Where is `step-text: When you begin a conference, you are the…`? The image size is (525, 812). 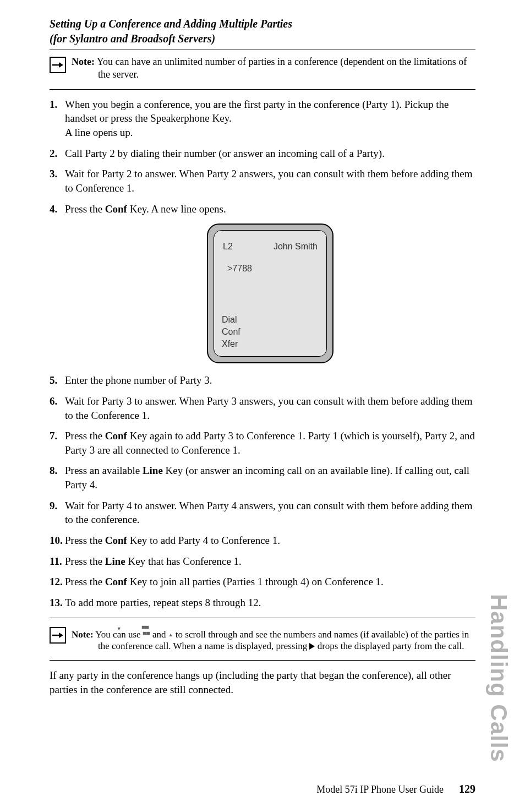
step-text: When you begin a conference, you are the… is located at coordinates (256, 111).